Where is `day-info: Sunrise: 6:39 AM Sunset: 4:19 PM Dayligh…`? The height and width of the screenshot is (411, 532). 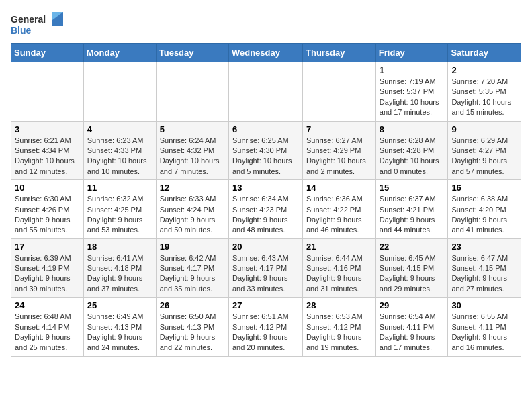 day-info: Sunrise: 6:39 AM Sunset: 4:19 PM Dayligh… is located at coordinates (47, 274).